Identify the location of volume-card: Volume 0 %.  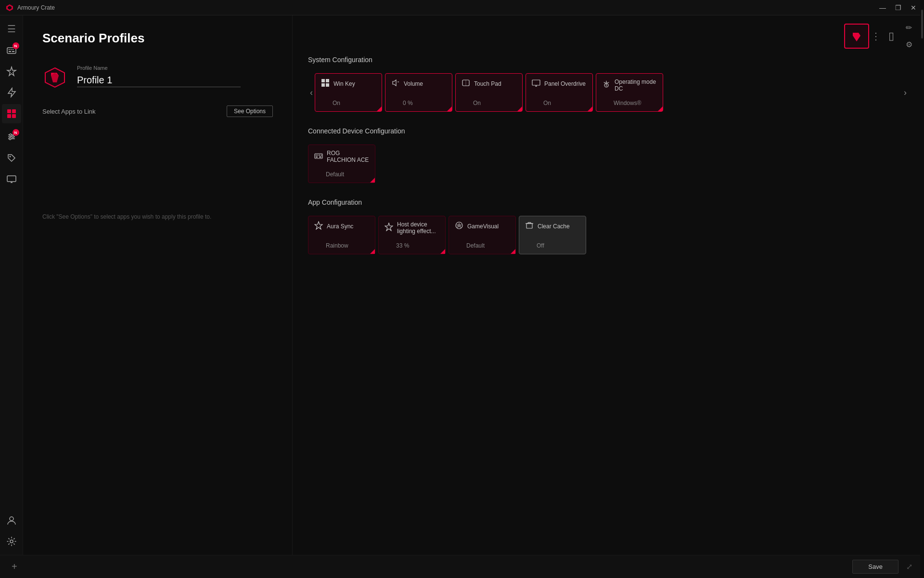
(419, 92).